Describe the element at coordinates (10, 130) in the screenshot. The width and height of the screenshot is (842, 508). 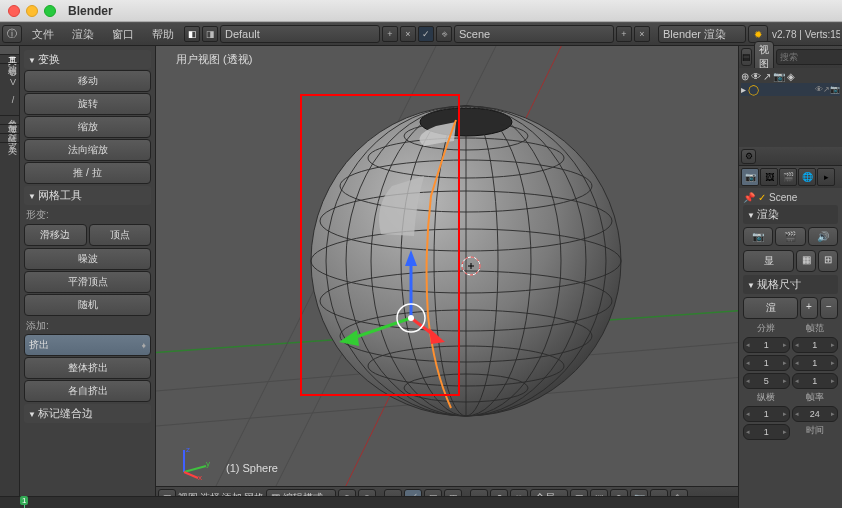
I see `tab-grease-pencil: 蜡笔` at that location.